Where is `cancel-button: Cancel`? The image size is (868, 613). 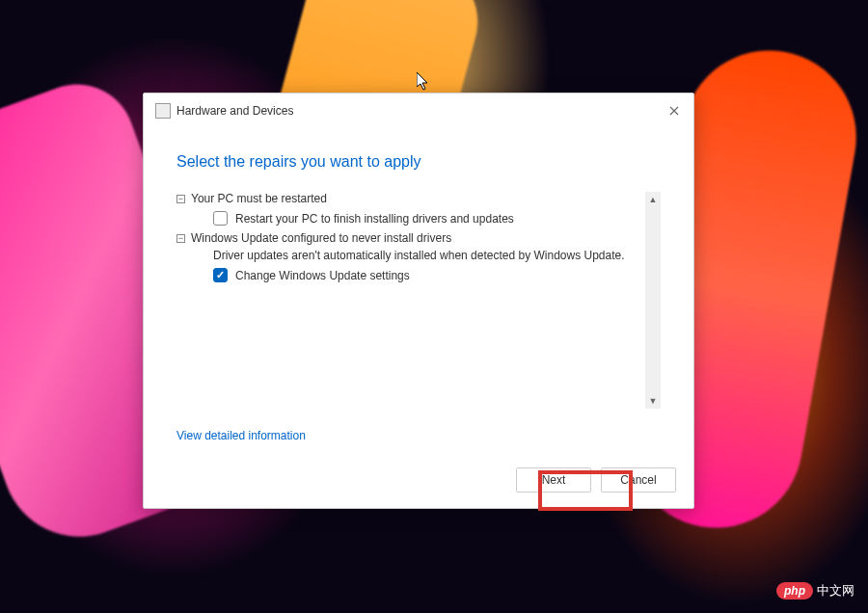
cancel-button: Cancel is located at coordinates (638, 480).